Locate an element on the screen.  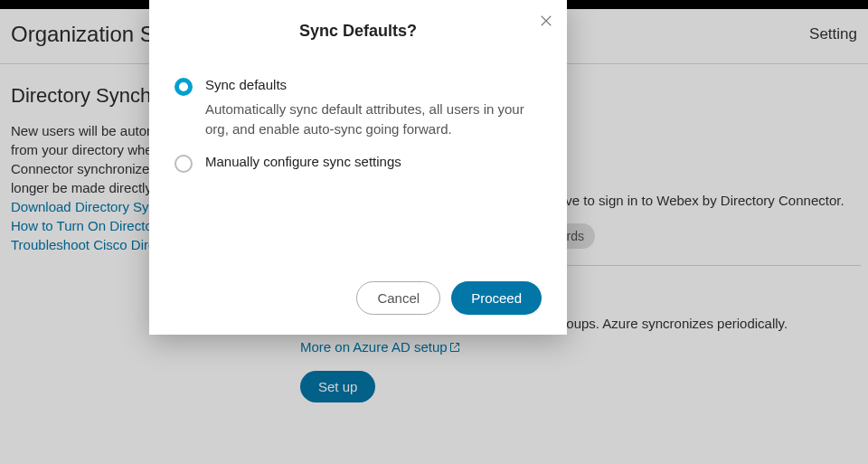
radio-manual-config: Manually configure sync settings is located at coordinates (358, 163).